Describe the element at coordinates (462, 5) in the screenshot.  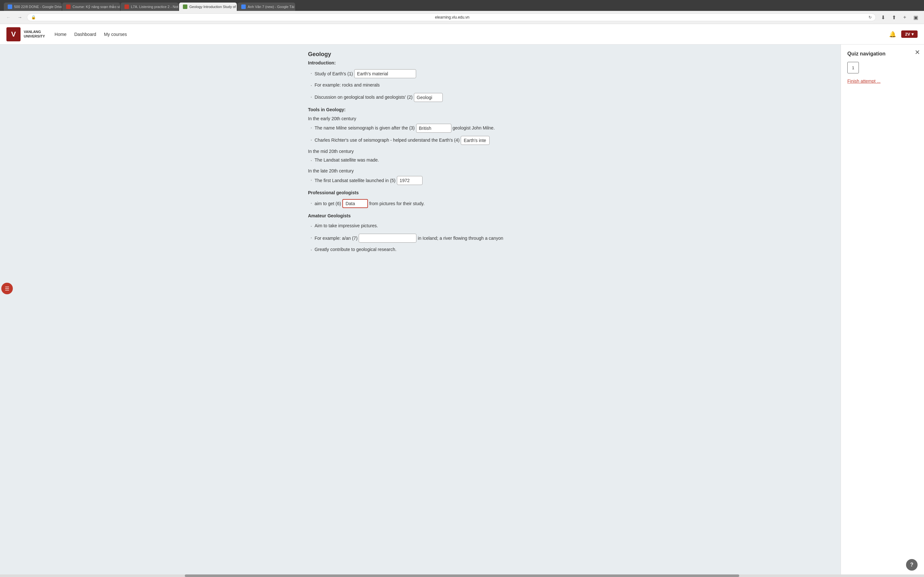
I see `browser-chrome: 500 22/8 DONE - Google Drive✕Course: Kỹ …` at that location.